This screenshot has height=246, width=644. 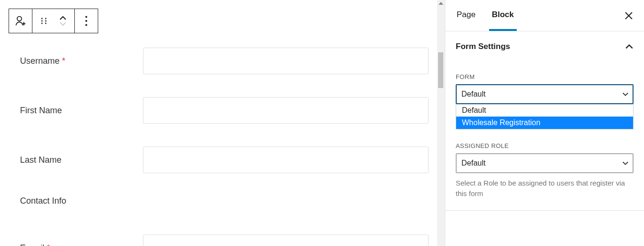 What do you see at coordinates (544, 117) in the screenshot?
I see `form-dropdown: Default Wholesale Registration` at bounding box center [544, 117].